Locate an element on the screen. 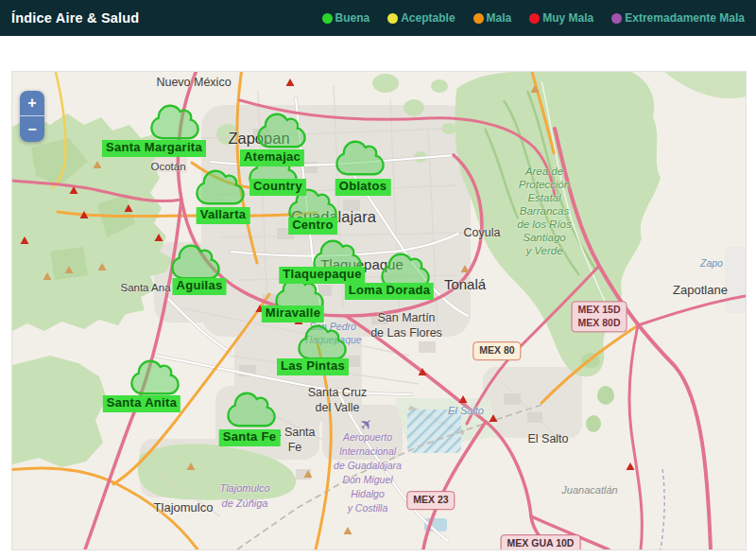 This screenshot has height=558, width=756. legend-label-buena: Buena is located at coordinates (353, 18).